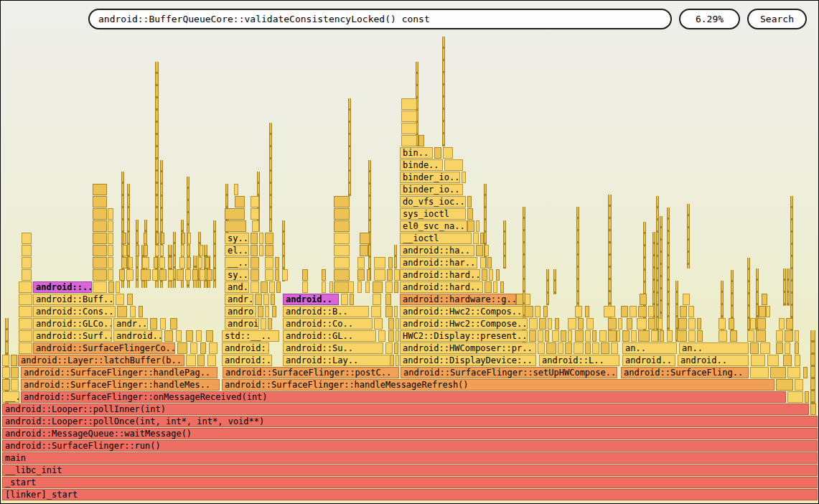 The image size is (819, 504). I want to click on flame-frame: android::Looper::pollInner(int), so click(406, 409).